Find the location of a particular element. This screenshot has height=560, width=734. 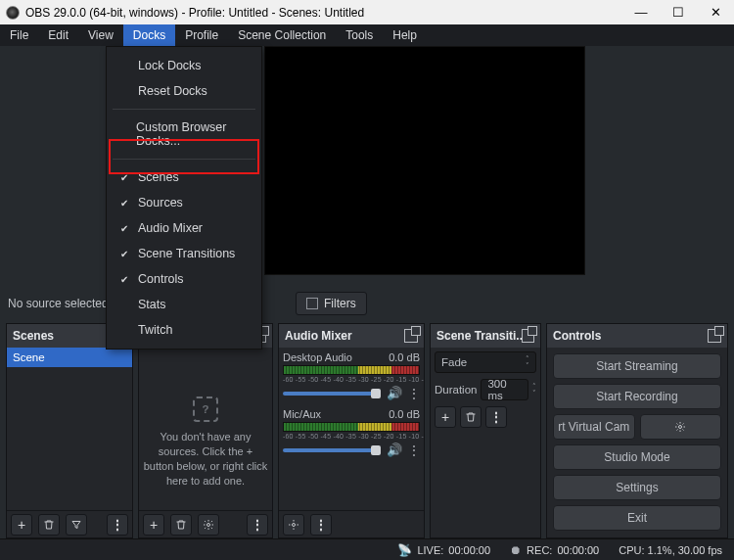

mixer-channel-mic: Mic/Aux0.0 dB -60 -55 -50 -45 -40 -35 -3… is located at coordinates (351, 433).